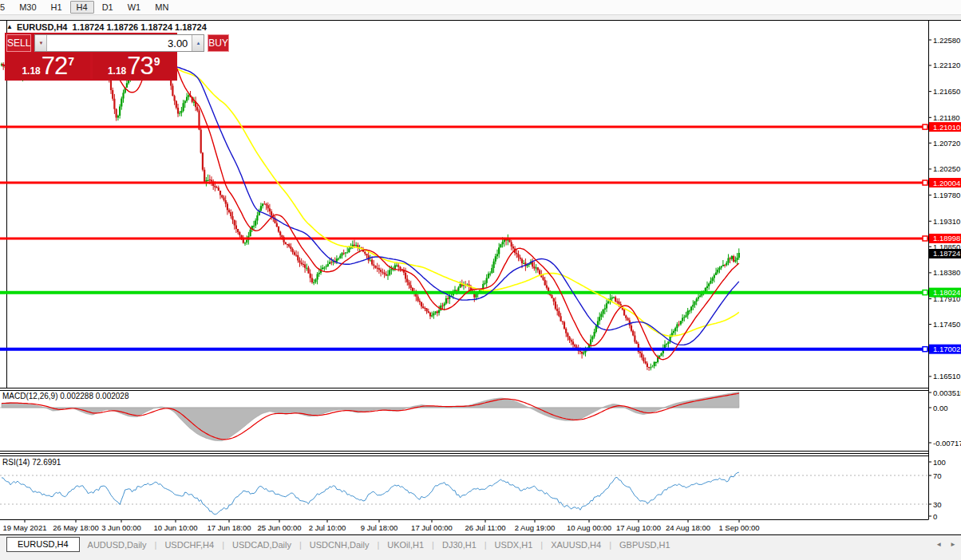 The height and width of the screenshot is (560, 961). Describe the element at coordinates (157, 61) in the screenshot. I see `buy-price-pip: 9` at that location.